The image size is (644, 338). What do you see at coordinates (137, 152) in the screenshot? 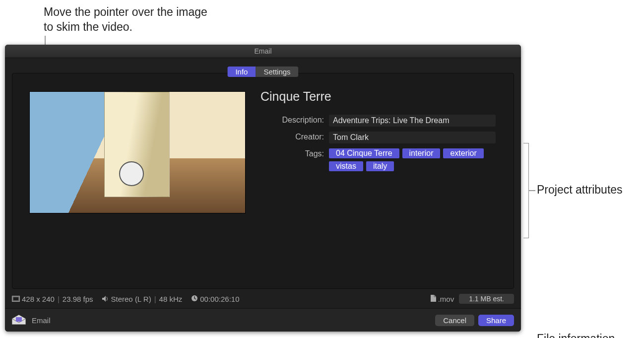
I see `video-thumbnail` at bounding box center [137, 152].